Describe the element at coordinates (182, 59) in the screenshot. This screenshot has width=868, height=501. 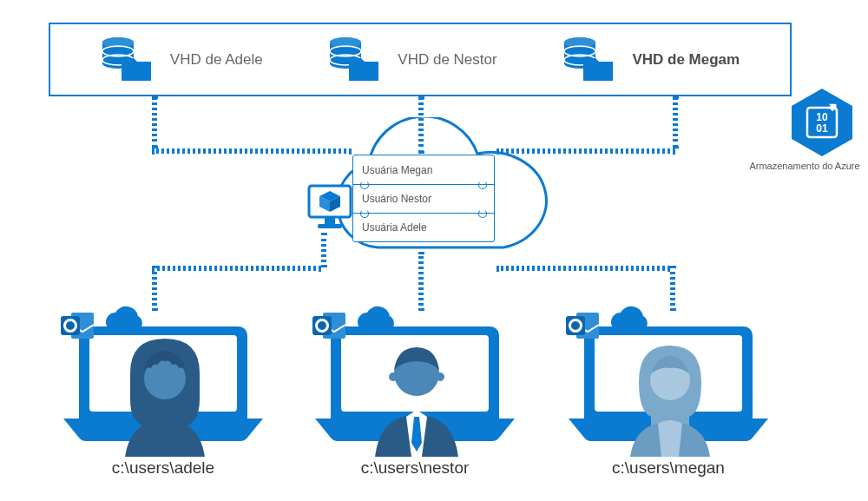
I see `vhd-item-adele: VHD de Adele` at that location.